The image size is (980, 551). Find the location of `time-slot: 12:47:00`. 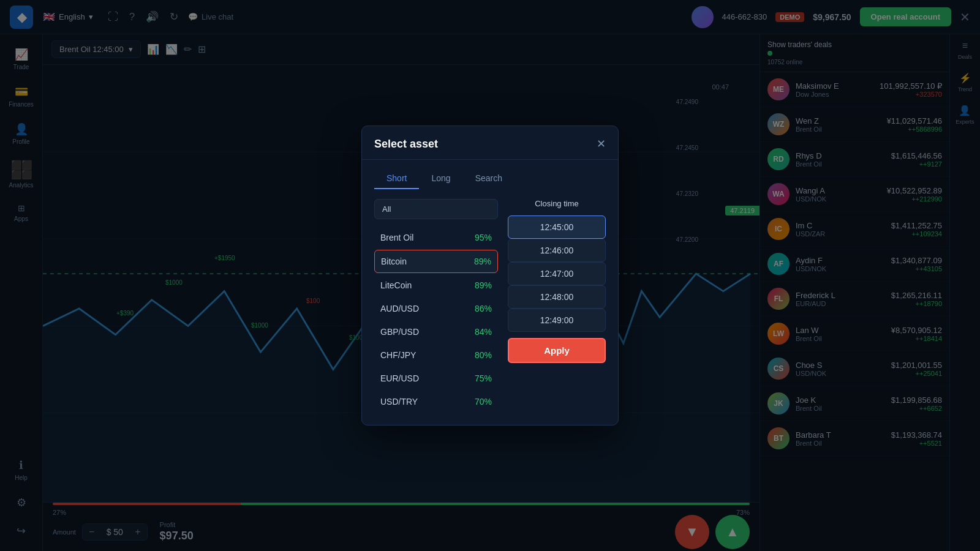

time-slot: 12:47:00 is located at coordinates (557, 274).